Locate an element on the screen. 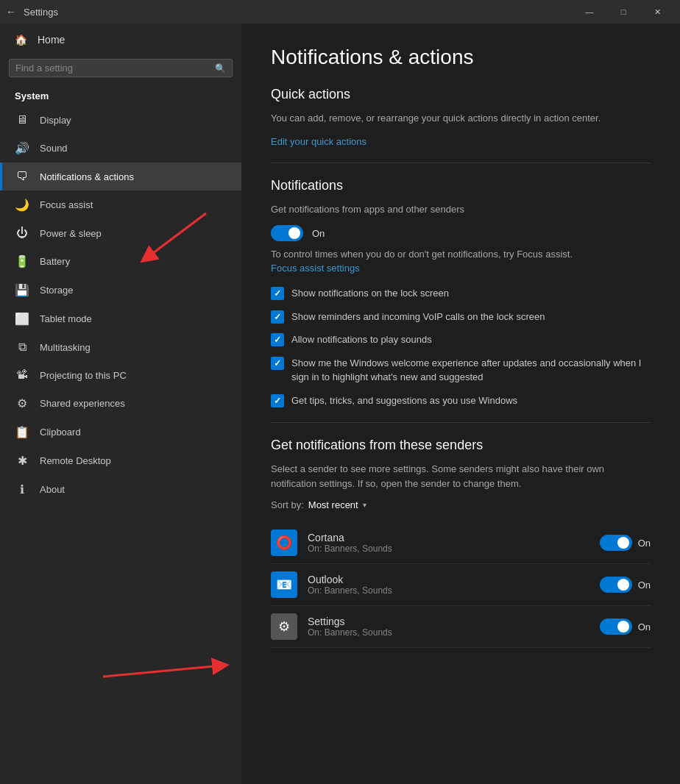 The height and width of the screenshot is (784, 680). sidebar-item-projecting: 📽Projecting to this PC is located at coordinates (121, 375).